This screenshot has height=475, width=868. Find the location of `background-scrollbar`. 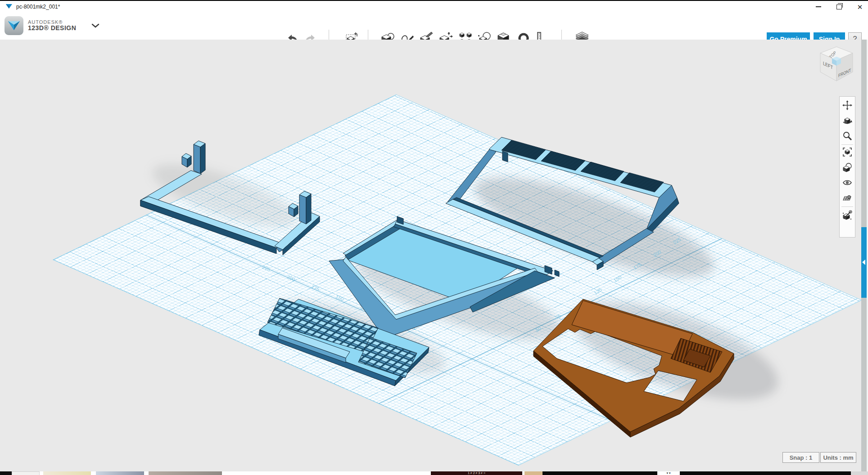

background-scrollbar is located at coordinates (864, 255).